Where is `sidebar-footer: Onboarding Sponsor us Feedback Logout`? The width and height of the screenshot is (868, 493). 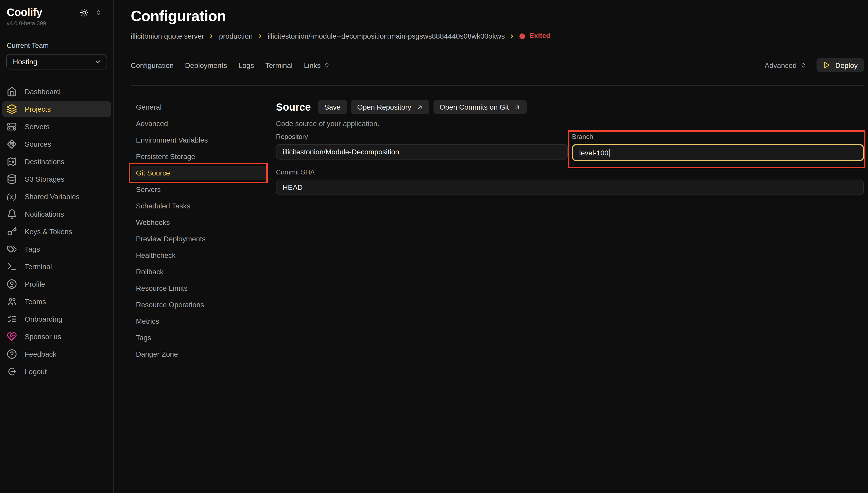 sidebar-footer: Onboarding Sponsor us Feedback Logout is located at coordinates (57, 366).